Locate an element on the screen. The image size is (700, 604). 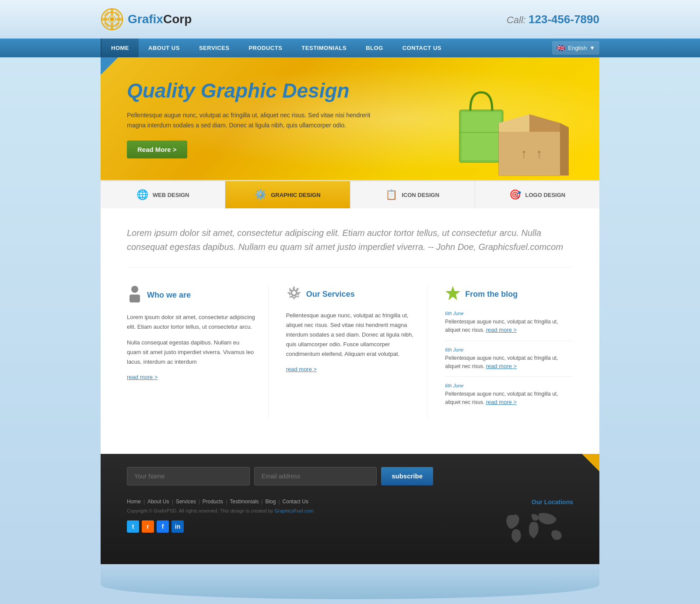
rss-icon: r is located at coordinates (148, 527).